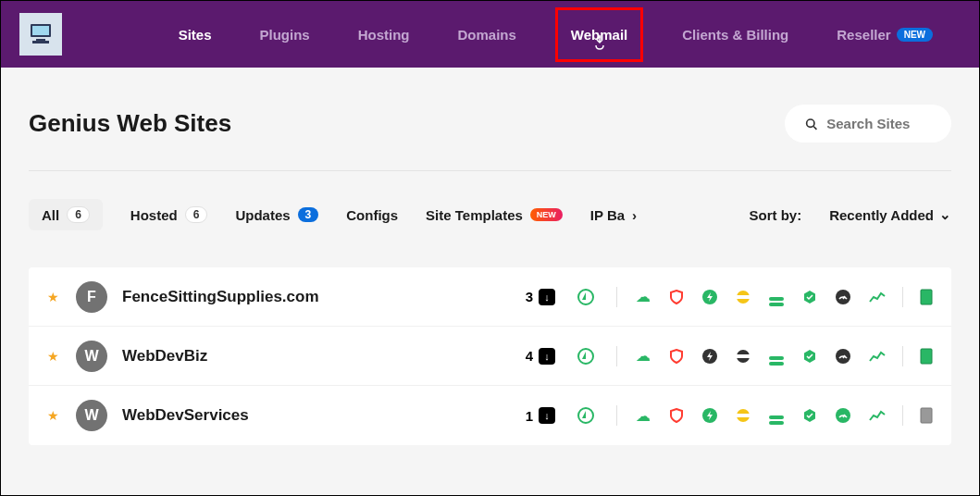 Image resolution: width=980 pixels, height=496 pixels. What do you see at coordinates (735, 35) in the screenshot?
I see `nav-clients-billing: Clients & Billing` at bounding box center [735, 35].